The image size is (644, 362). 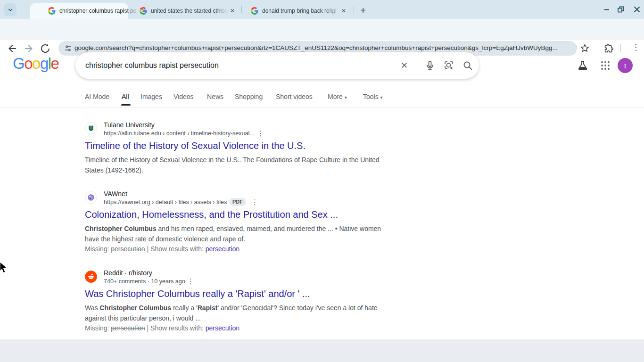 What do you see at coordinates (12, 49) in the screenshot?
I see `back-icon` at bounding box center [12, 49].